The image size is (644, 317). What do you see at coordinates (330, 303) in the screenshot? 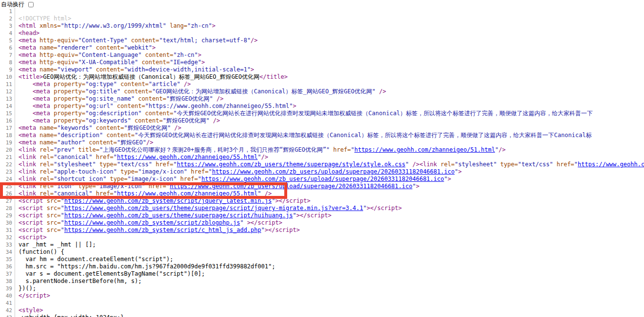
I see `code-content` at bounding box center [330, 303].